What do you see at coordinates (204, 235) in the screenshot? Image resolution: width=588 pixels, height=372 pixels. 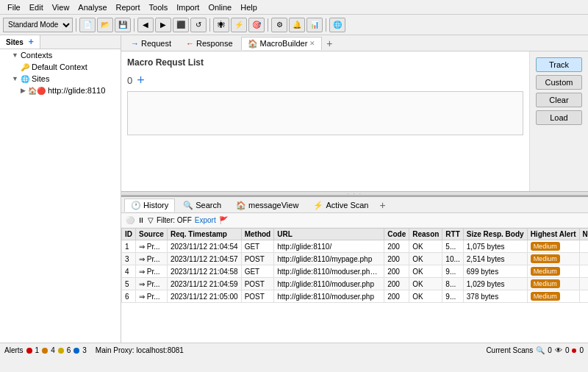 I see `col-timestamp: Req. Timestamp` at bounding box center [204, 235].